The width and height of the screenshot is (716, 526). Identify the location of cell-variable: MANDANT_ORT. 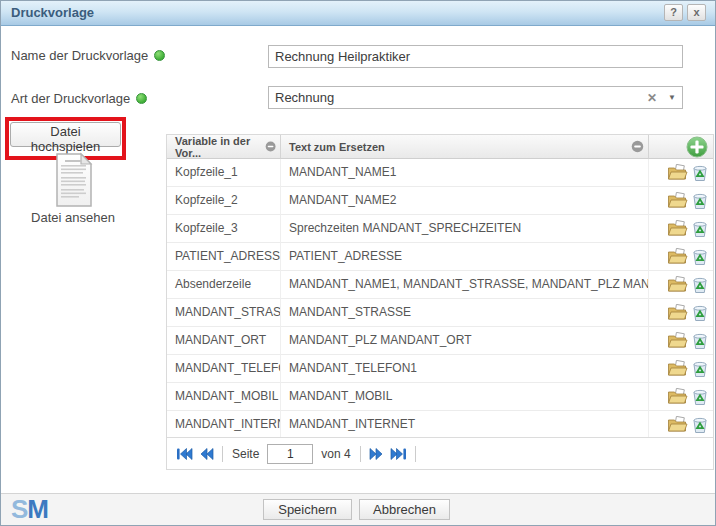
(224, 341).